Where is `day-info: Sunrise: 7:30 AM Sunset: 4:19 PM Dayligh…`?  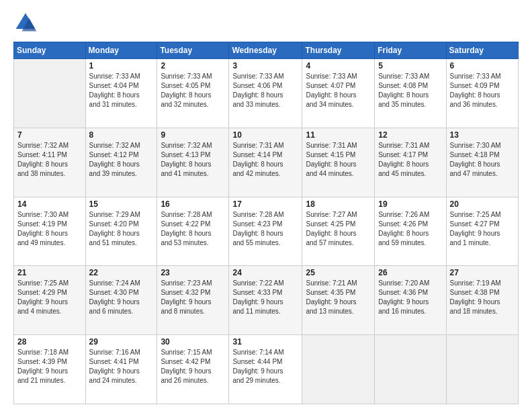 day-info: Sunrise: 7:30 AM Sunset: 4:19 PM Dayligh… is located at coordinates (50, 229).